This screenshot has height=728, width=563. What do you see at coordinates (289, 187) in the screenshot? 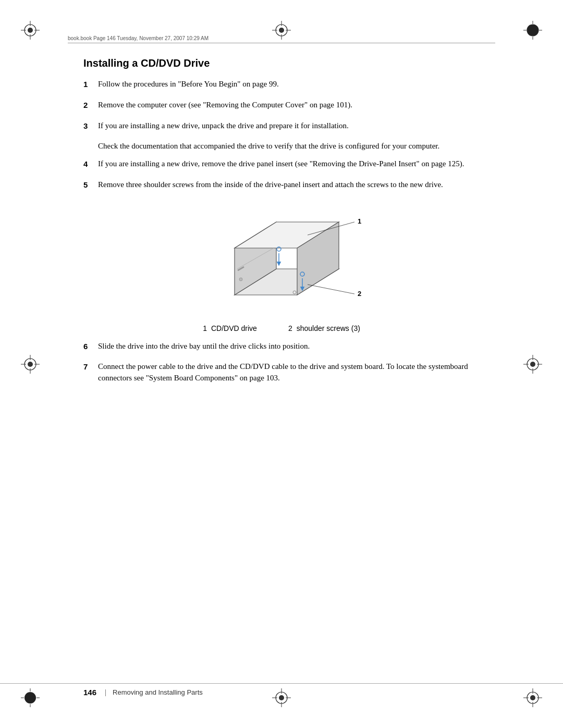
I see `step-body-5: Remove three shoulder screws from the in…` at bounding box center [289, 187].